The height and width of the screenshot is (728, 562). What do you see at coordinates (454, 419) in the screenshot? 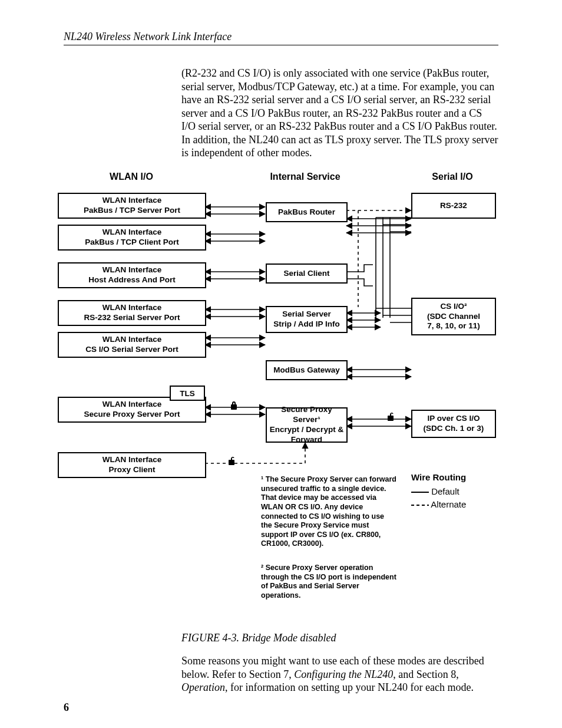
I see `line: IP over CS I/O` at bounding box center [454, 419].